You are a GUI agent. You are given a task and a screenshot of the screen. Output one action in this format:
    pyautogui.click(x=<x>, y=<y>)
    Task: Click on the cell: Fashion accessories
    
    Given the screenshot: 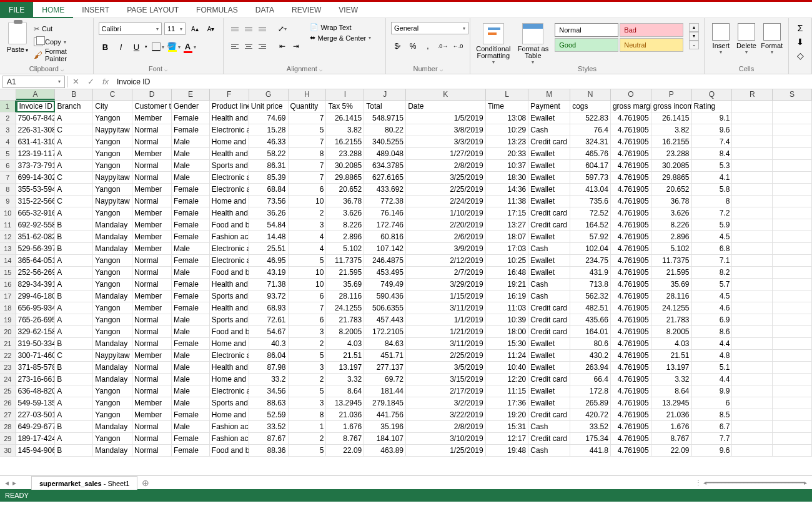 What is the action you would take?
    pyautogui.click(x=230, y=427)
    